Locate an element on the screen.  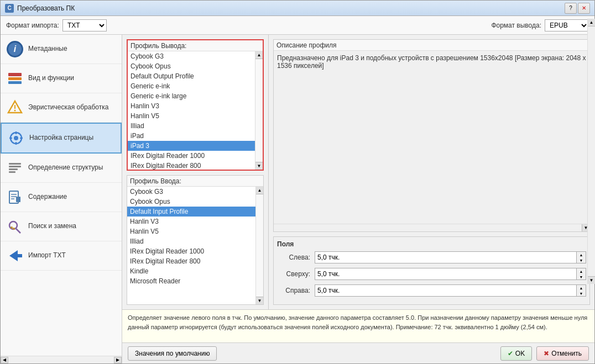
toolbar-left: Формат импорта: TXT PDF EPUB MOBI is located at coordinates (56, 25).